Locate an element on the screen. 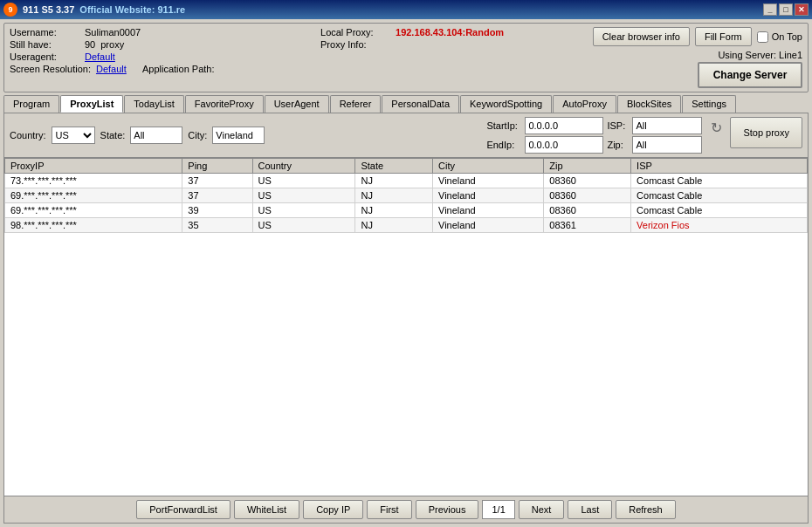 The height and width of the screenshot is (527, 812). localproxy-label: Local Proxy: is located at coordinates (355, 32).